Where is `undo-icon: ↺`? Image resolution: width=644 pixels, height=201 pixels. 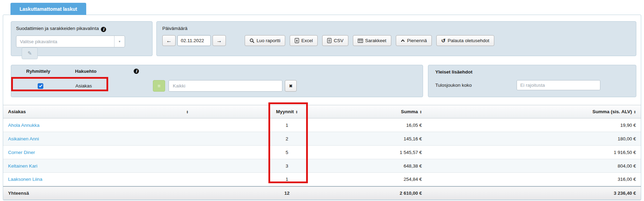
undo-icon: ↺ is located at coordinates (443, 40).